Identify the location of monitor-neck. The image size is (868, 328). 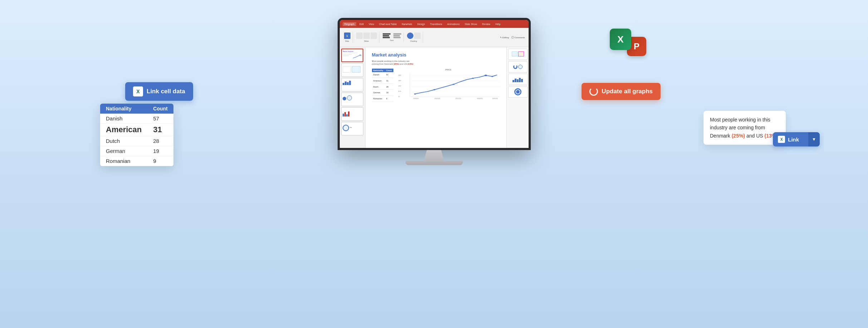
(434, 155).